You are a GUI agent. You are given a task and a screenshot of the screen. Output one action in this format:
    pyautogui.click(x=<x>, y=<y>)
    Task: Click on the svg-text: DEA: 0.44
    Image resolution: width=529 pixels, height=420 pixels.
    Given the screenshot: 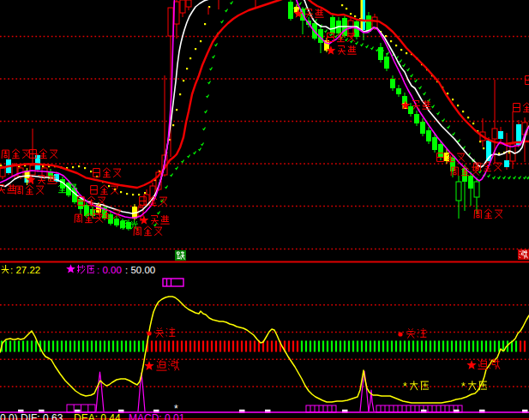 What is the action you would take?
    pyautogui.click(x=98, y=417)
    